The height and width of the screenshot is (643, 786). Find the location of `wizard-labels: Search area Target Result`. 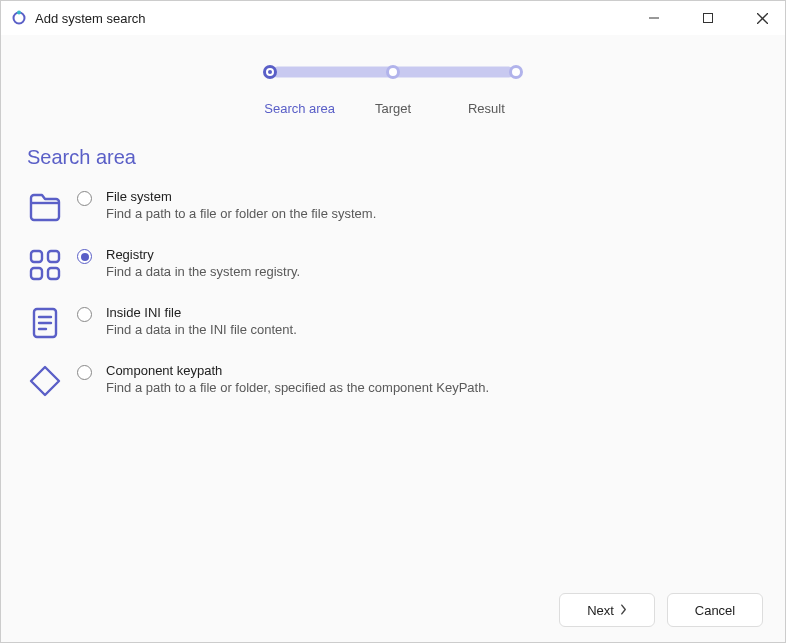

wizard-labels: Search area Target Result is located at coordinates (393, 108).